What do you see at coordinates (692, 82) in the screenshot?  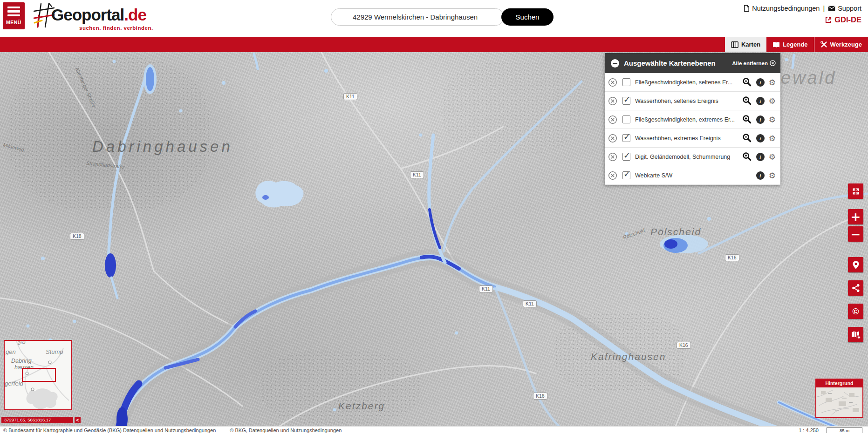 I see `layer-row: Fließgeschwindigkeiten, seltenes Er... i…` at bounding box center [692, 82].